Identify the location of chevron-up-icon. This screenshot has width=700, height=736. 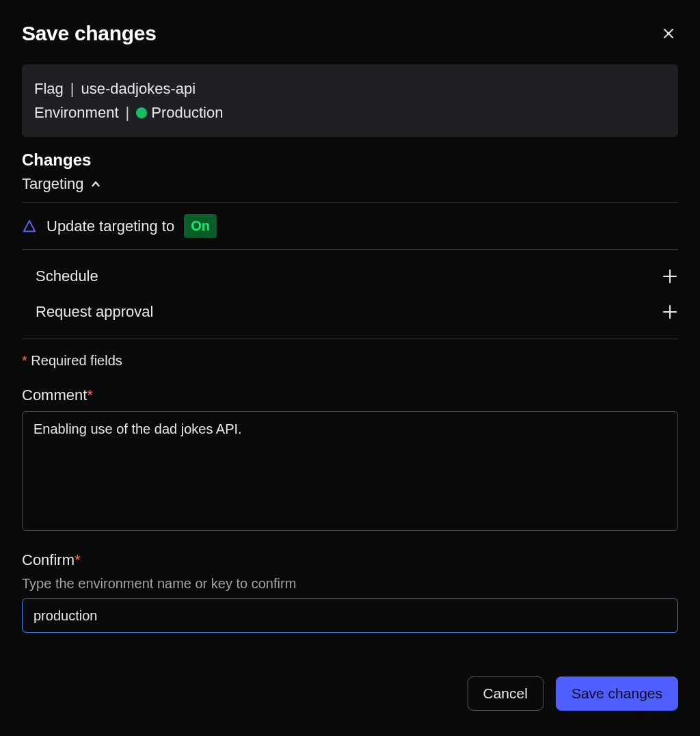
(96, 184).